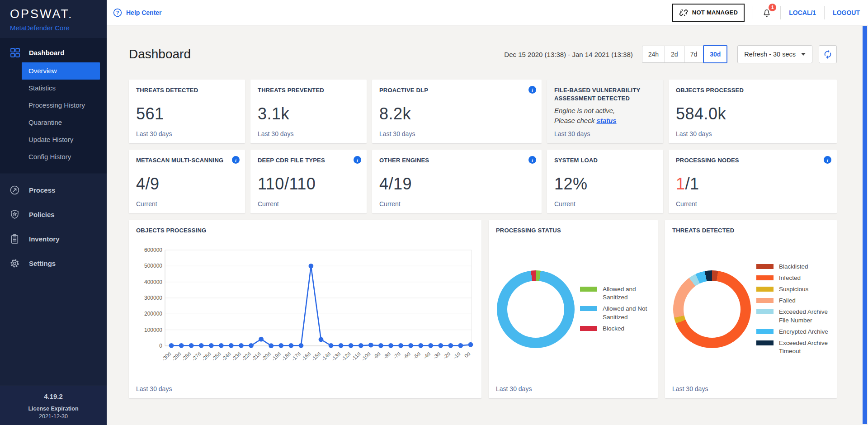  Describe the element at coordinates (53, 88) in the screenshot. I see `sidebar-item-statistics: Statistics` at that location.